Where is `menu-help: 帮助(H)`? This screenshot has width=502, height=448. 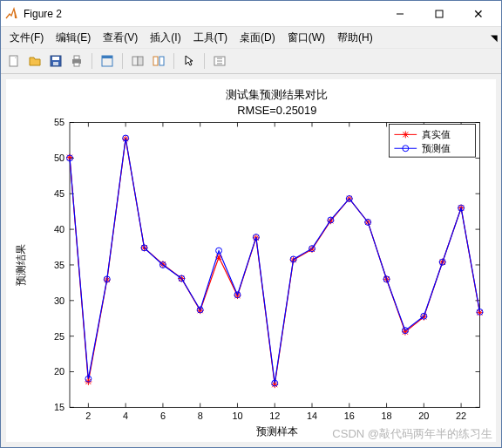 menu-help: 帮助(H) is located at coordinates (356, 38).